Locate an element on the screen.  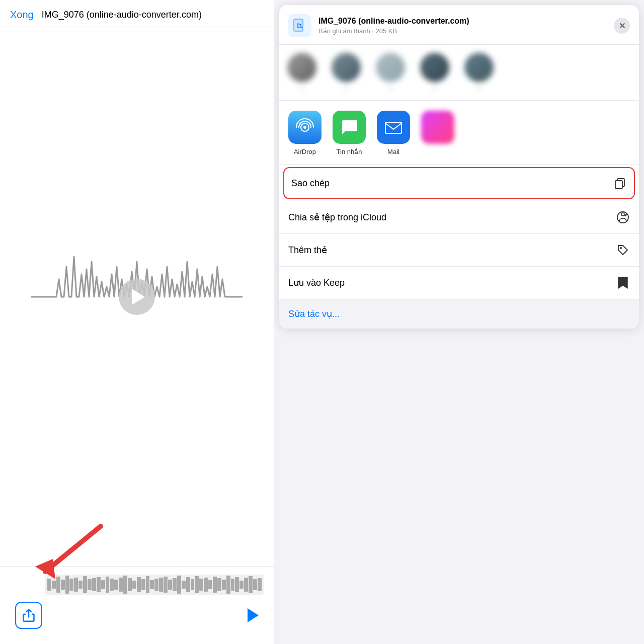
contacts-row: — — — — — is located at coordinates (459, 72).